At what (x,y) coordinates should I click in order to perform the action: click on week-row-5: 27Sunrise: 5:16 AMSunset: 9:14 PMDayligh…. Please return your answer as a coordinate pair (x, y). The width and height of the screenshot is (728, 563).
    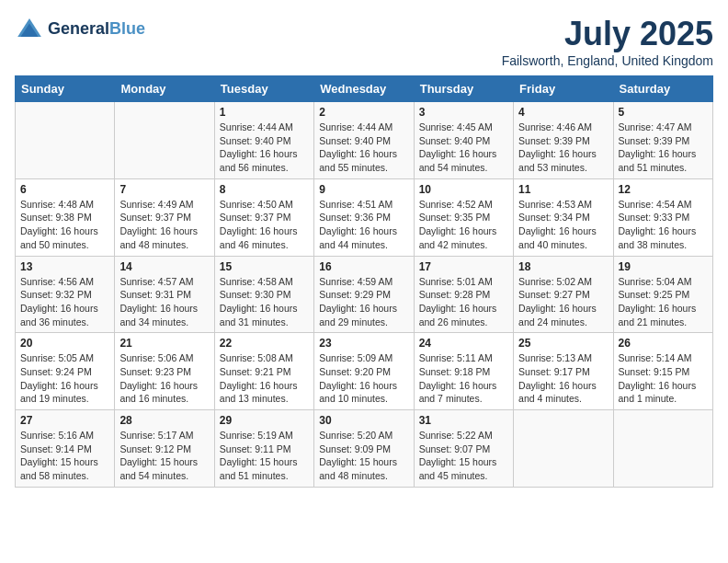
    Looking at the image, I should click on (364, 449).